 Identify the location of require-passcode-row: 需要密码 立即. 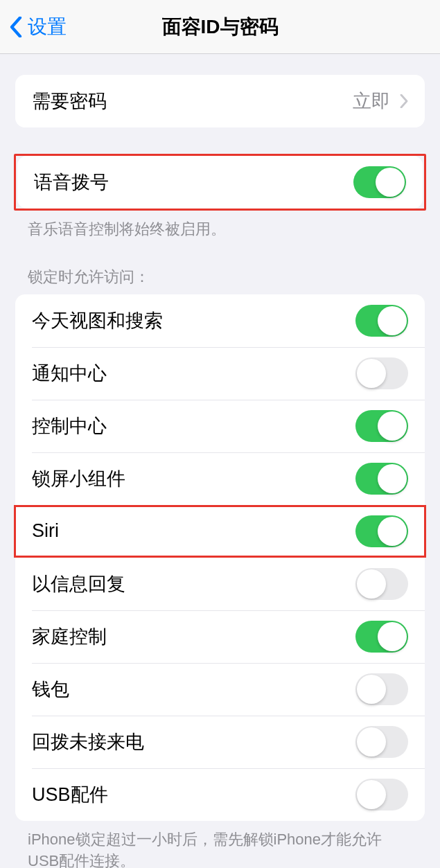
(220, 101).